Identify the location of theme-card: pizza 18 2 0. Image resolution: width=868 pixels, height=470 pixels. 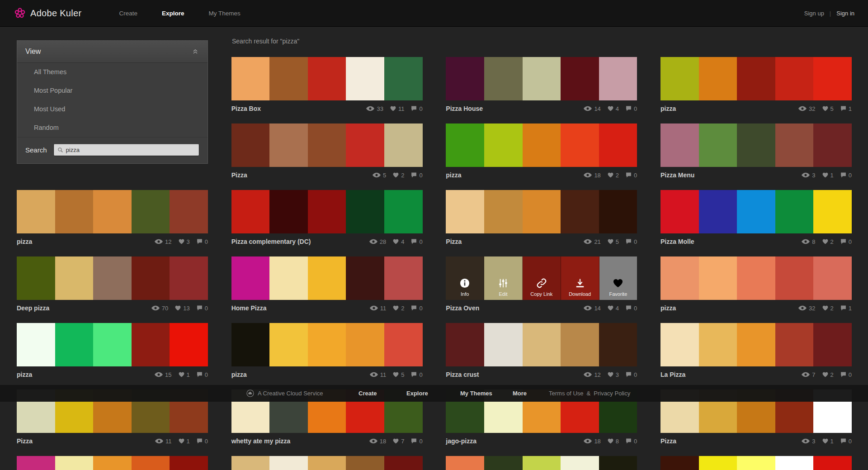
(542, 153).